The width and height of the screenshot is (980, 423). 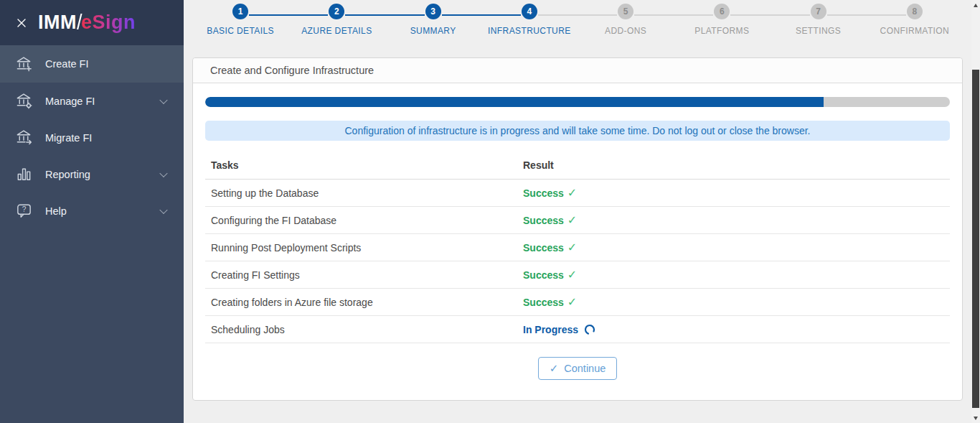 What do you see at coordinates (514, 102) in the screenshot?
I see `progress-fill` at bounding box center [514, 102].